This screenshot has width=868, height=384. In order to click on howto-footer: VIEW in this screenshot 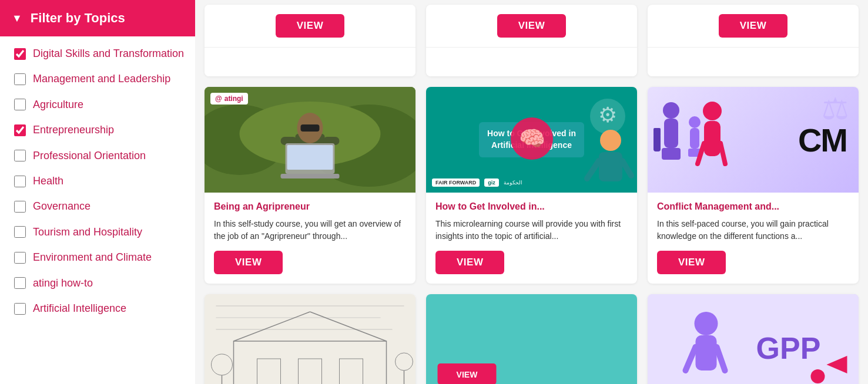, I will do `click(531, 267)`.